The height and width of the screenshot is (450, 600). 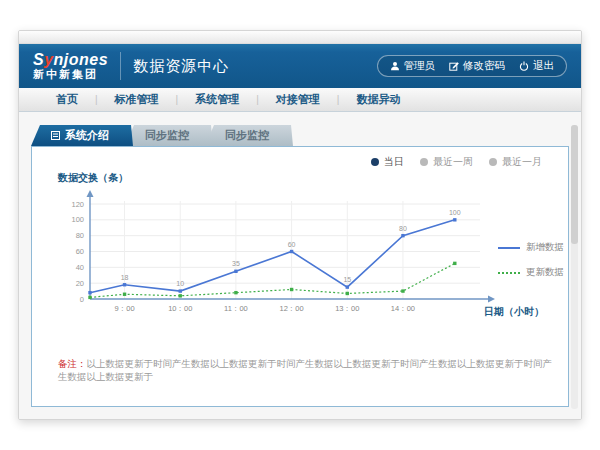 I want to click on note-prefix: 备注：, so click(x=72, y=364).